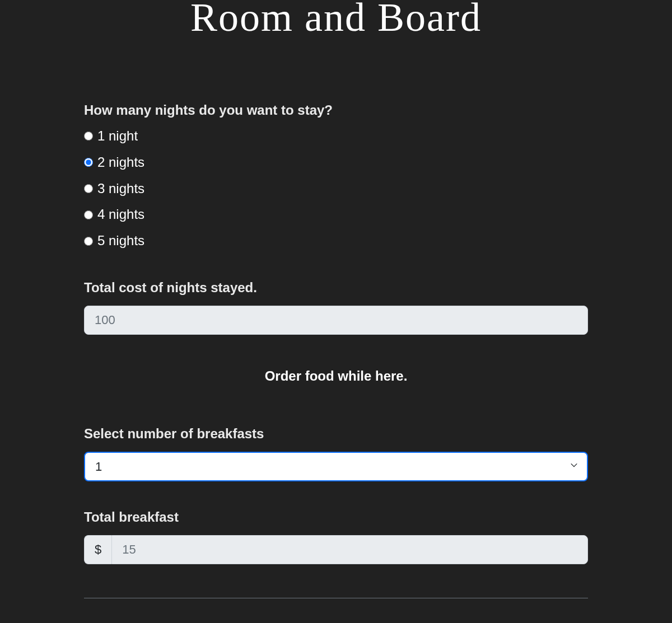 The width and height of the screenshot is (672, 623). I want to click on divider, so click(336, 598).